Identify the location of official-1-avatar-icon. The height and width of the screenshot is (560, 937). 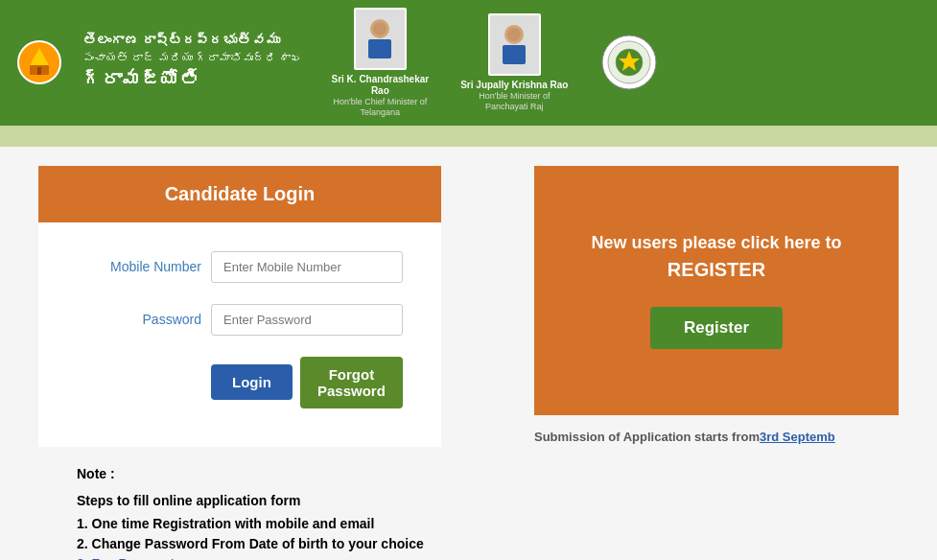
(380, 39).